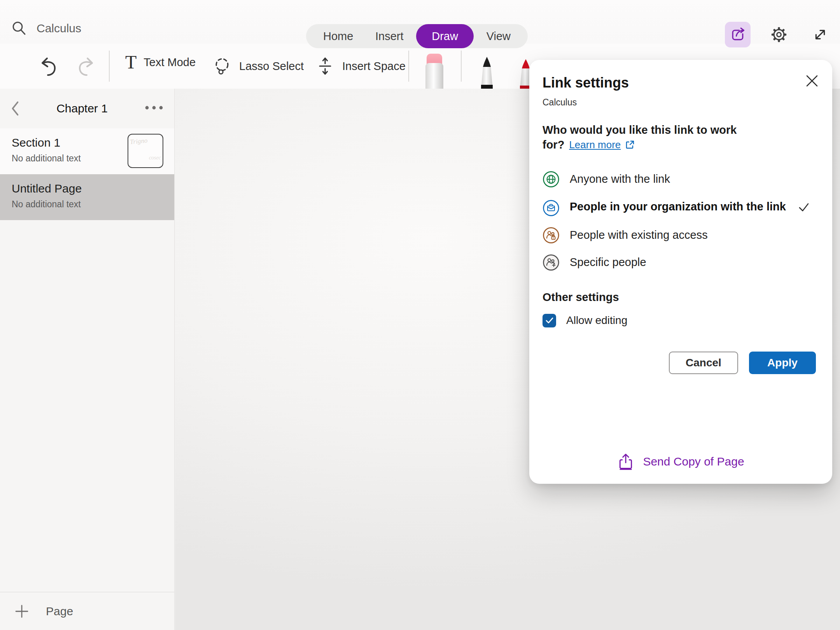 This screenshot has width=840, height=630. I want to click on insert-space-label: Insert Space, so click(374, 66).